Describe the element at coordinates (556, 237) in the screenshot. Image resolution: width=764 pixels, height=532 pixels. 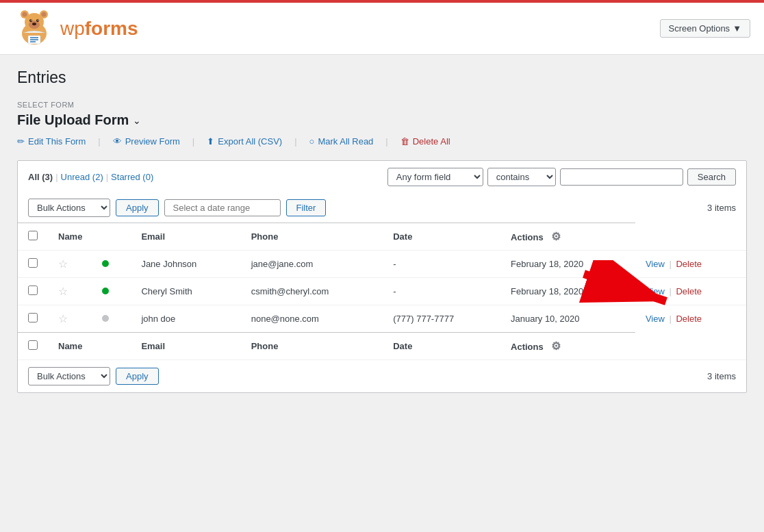
I see `column-settings-icon: ⚙` at that location.